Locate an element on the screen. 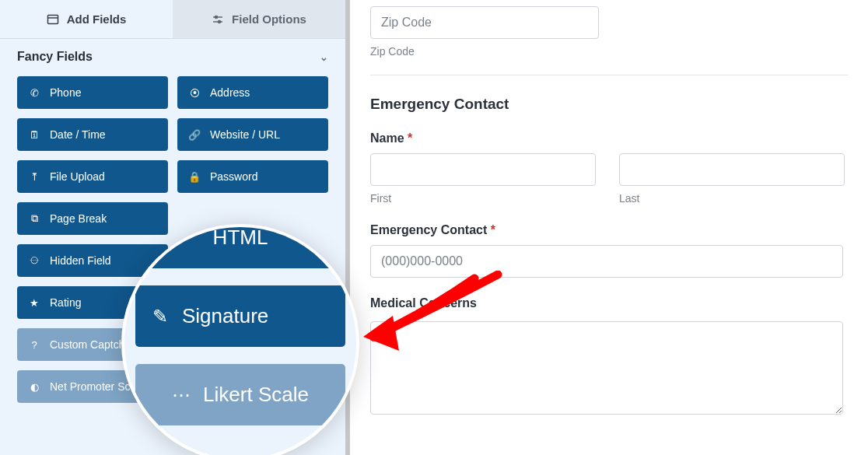 This screenshot has width=868, height=455. field-label: Page Break is located at coordinates (78, 219).